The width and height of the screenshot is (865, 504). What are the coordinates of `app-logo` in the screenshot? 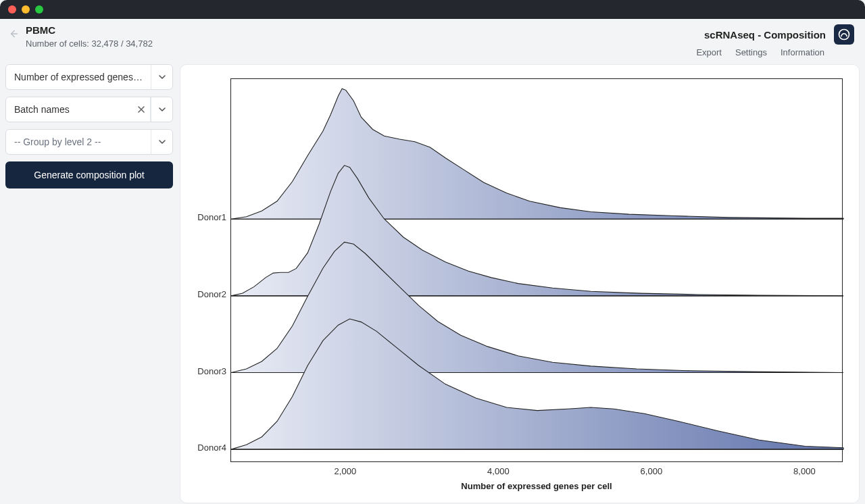 It's located at (844, 34).